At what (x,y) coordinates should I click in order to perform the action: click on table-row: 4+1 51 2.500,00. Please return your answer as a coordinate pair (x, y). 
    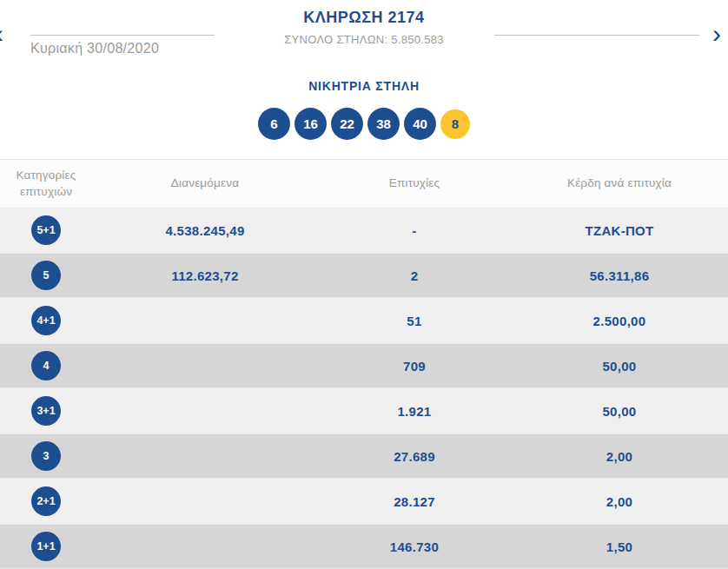
    Looking at the image, I should click on (364, 321).